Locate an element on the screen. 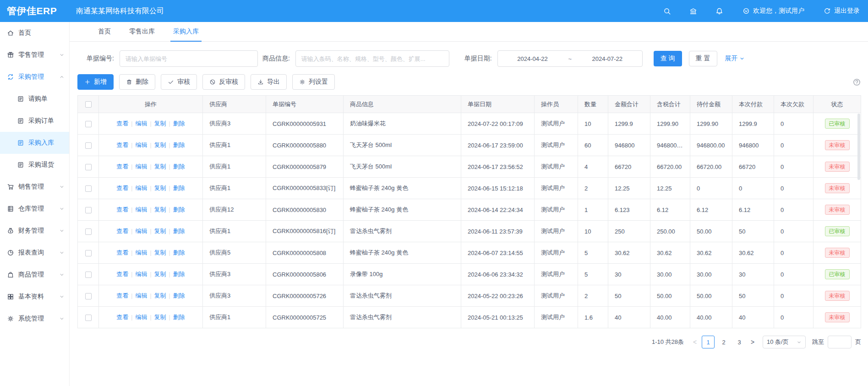 The width and height of the screenshot is (868, 386). logout-button: 退出登录 is located at coordinates (842, 11).